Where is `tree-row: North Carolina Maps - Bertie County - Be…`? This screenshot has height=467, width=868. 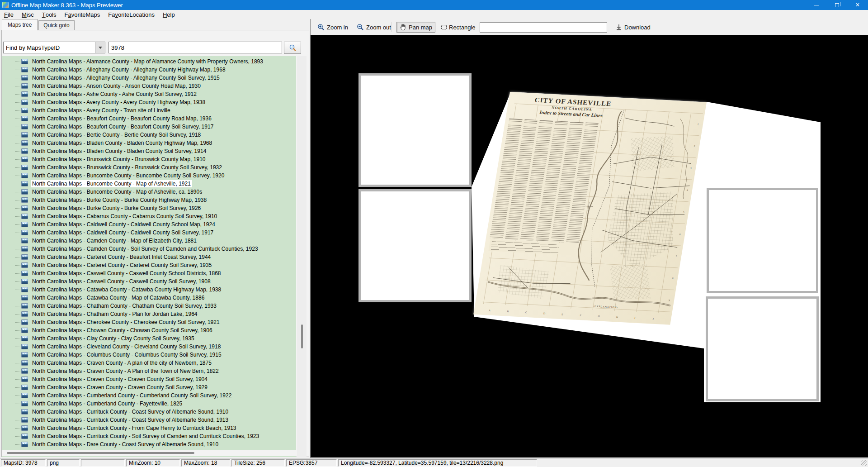
tree-row: North Carolina Maps - Bertie County - Be… is located at coordinates (149, 135).